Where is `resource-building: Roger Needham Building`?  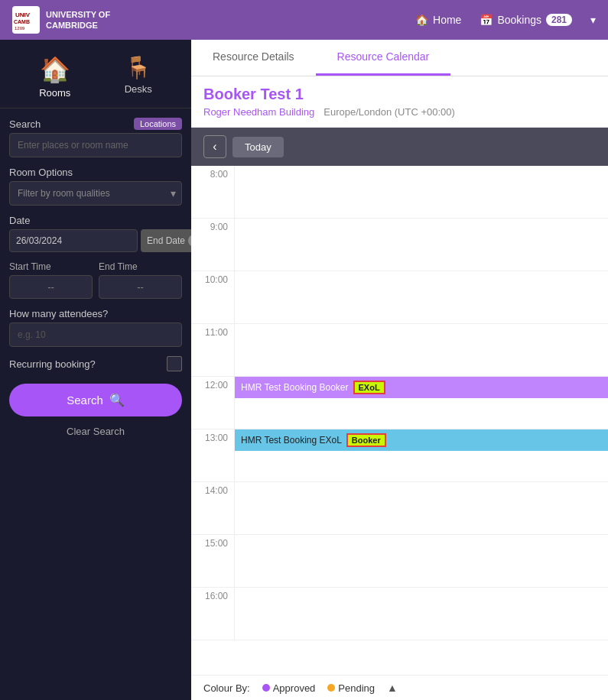 resource-building: Roger Needham Building is located at coordinates (258, 112).